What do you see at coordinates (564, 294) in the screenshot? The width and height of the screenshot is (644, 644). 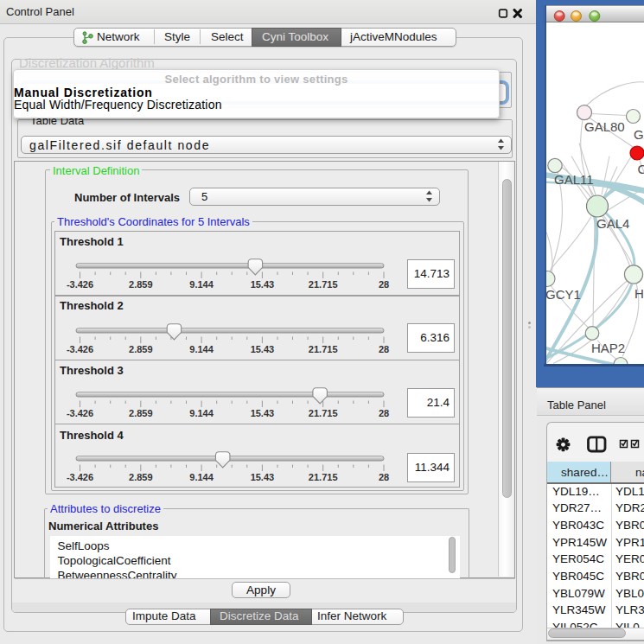 I see `svg-text: GCY1` at bounding box center [564, 294].